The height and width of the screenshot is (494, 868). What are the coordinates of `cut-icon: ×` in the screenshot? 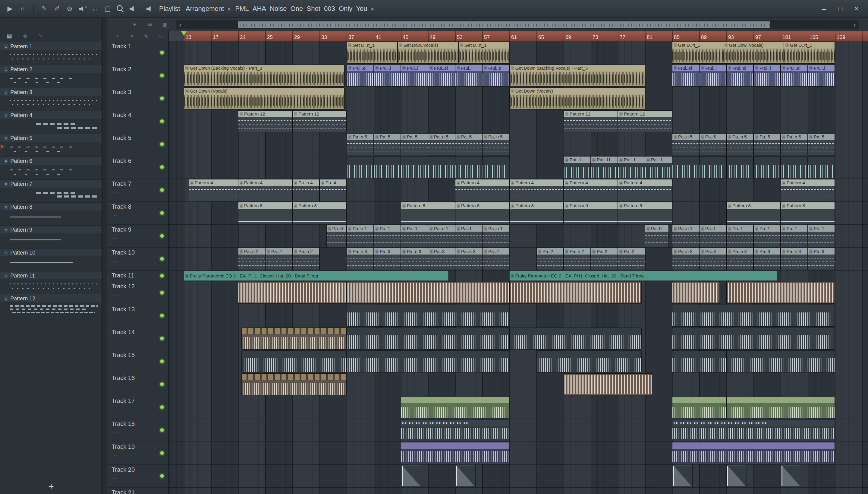 It's located at (132, 36).